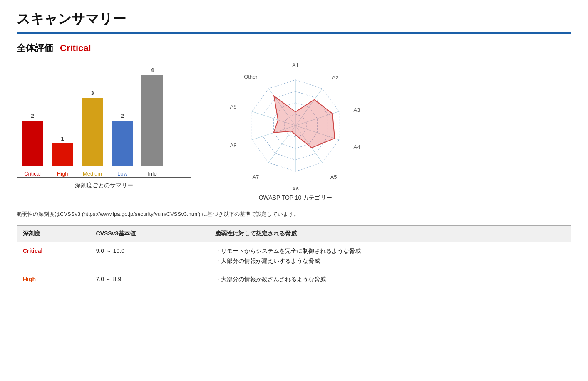 Image resolution: width=588 pixels, height=381 pixels. What do you see at coordinates (122, 174) in the screenshot?
I see `bar-label-low: Low` at bounding box center [122, 174].